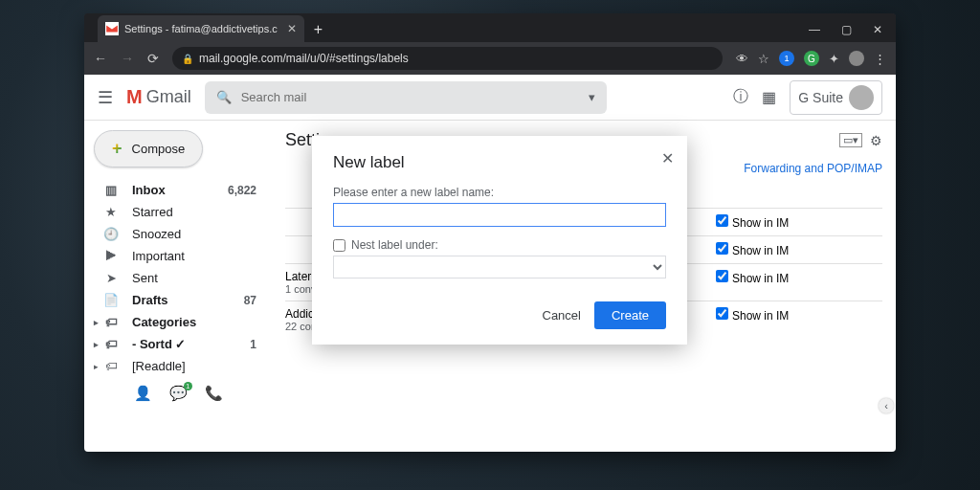 This screenshot has height=490, width=980. What do you see at coordinates (178, 366) in the screenshot?
I see `sidebar-item--readdle-: ▸🏷[Readdle]` at bounding box center [178, 366].